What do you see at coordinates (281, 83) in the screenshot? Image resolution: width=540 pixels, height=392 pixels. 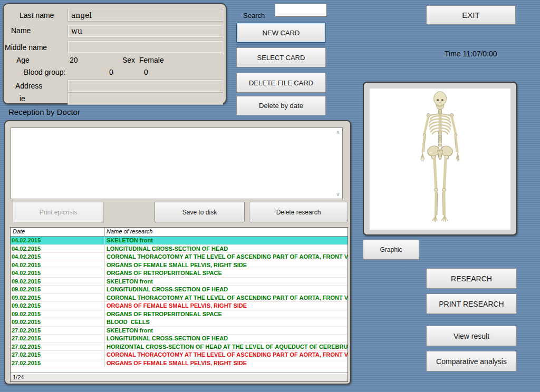 I see `delete-file-card-button: DELETE FILE CARD` at bounding box center [281, 83].